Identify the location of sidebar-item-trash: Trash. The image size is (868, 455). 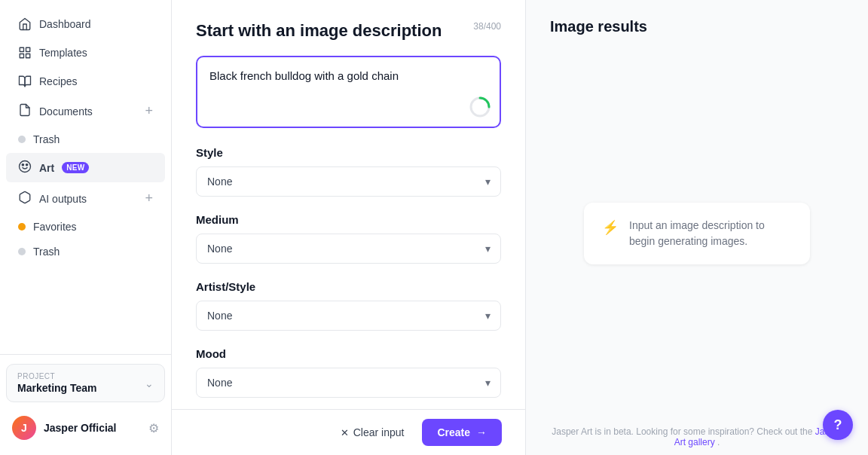
(86, 139).